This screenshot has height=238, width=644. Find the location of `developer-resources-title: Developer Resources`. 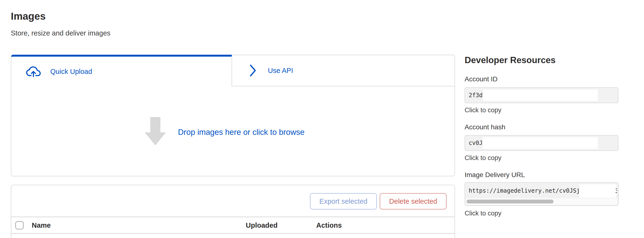

developer-resources-title: Developer Resources is located at coordinates (510, 60).